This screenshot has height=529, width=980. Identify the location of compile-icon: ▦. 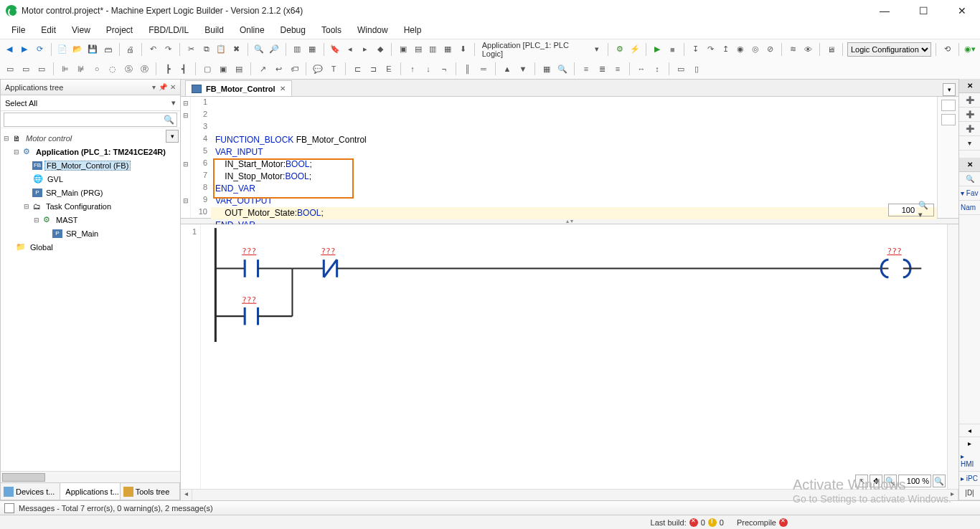
(448, 49).